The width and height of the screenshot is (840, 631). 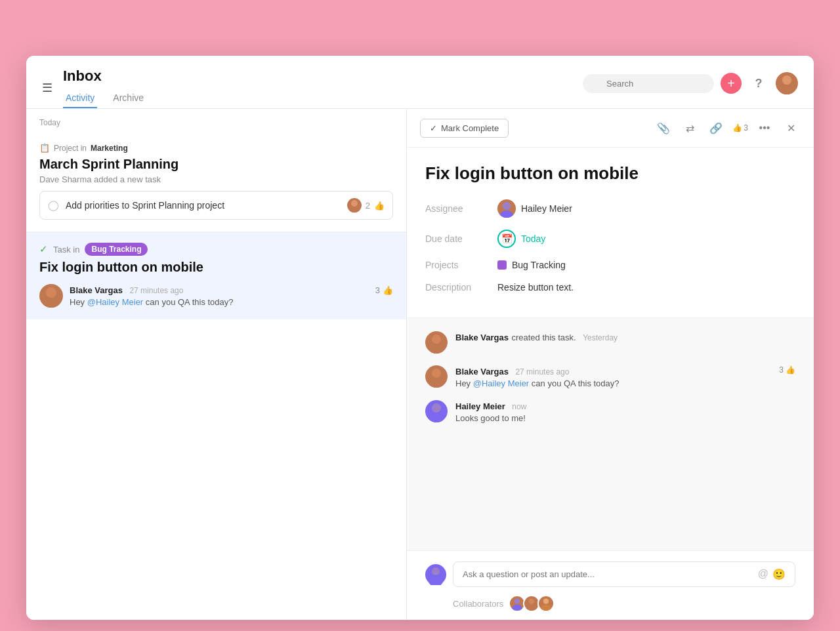 What do you see at coordinates (790, 370) in the screenshot?
I see `act2-like-icon: 👍` at bounding box center [790, 370].